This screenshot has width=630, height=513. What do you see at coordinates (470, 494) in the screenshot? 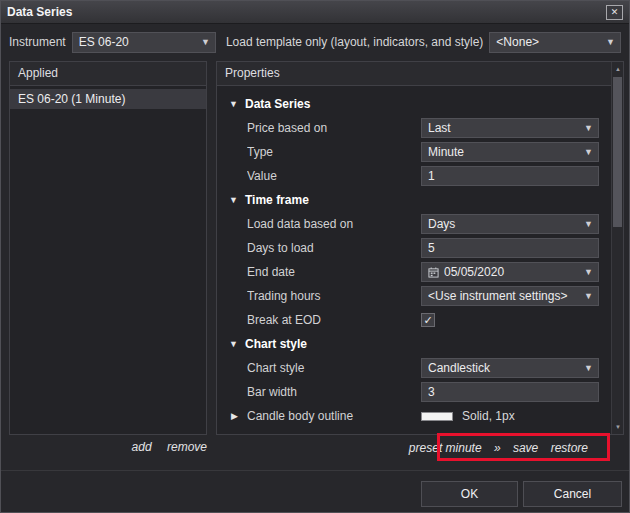
I see `ok-button-label: OK` at bounding box center [470, 494].